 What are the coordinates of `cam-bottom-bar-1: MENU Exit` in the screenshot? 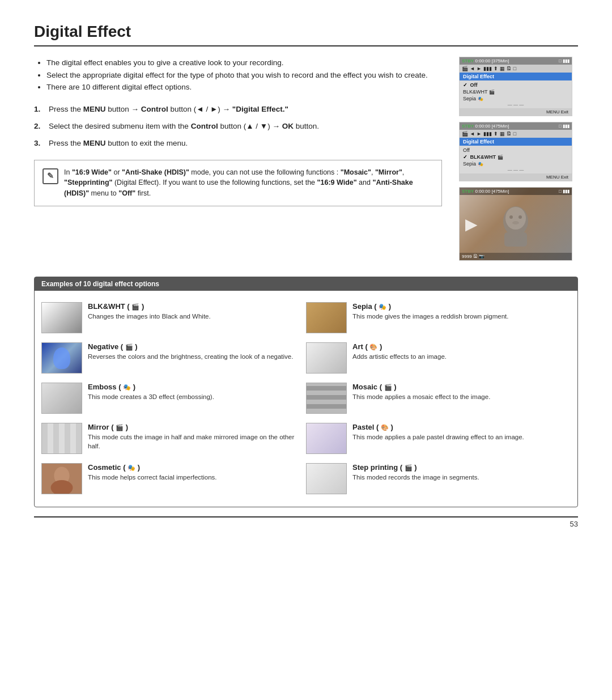 It's located at (516, 112).